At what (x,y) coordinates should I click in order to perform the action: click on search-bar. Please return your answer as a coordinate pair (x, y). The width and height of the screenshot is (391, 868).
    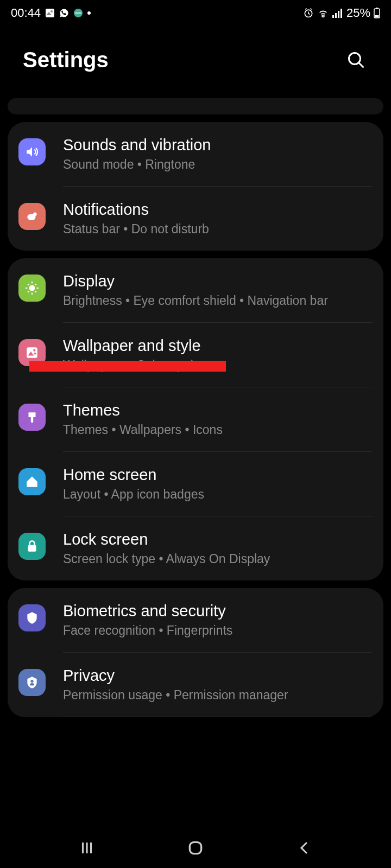
    Looking at the image, I should click on (195, 106).